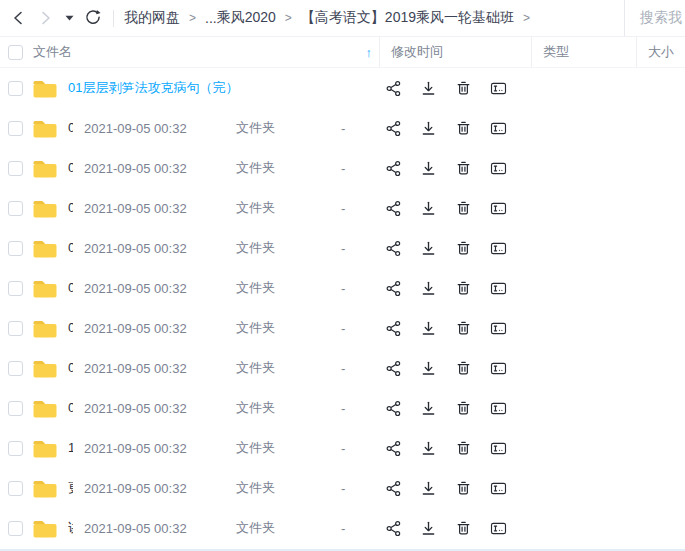 The width and height of the screenshot is (685, 551). What do you see at coordinates (342, 208) in the screenshot?
I see `table-row: 04.五步翻译法 2021-09-05 00:32 文件夹 -` at bounding box center [342, 208].